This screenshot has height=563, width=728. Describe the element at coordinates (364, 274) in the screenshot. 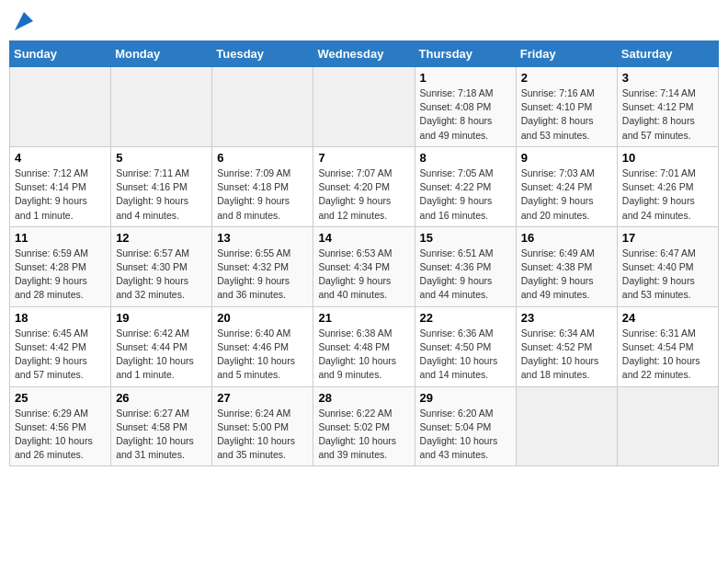

I see `day-info: Sunrise: 6:53 AM Sunset: 4:34 PM Dayligh…` at that location.